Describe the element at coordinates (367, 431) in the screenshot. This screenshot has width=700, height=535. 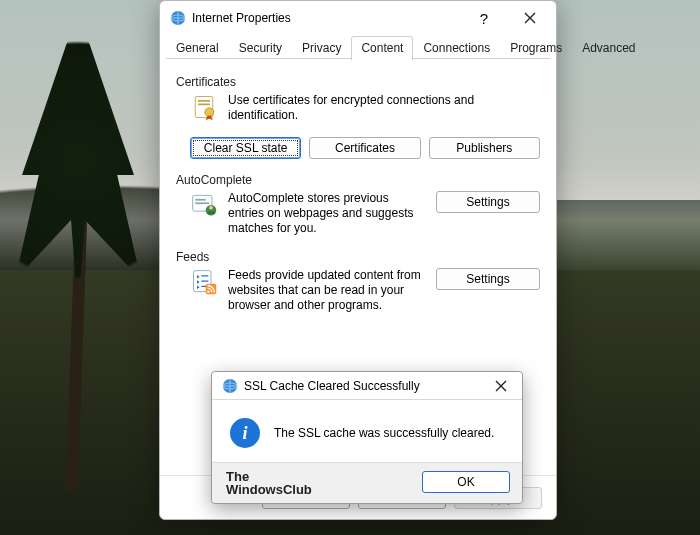
I see `msg-body: i The SSL cache was successfully cleared…` at that location.